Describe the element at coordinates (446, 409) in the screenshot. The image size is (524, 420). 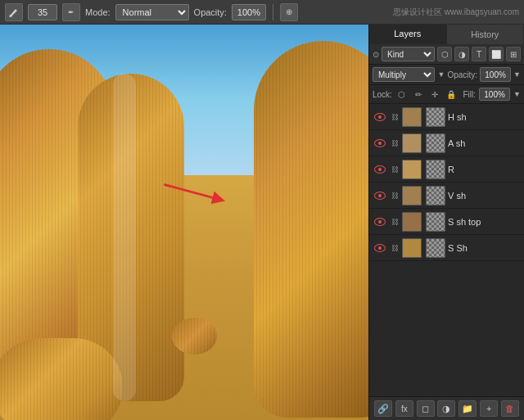
I see `new-adjustment-button: ◑` at that location.